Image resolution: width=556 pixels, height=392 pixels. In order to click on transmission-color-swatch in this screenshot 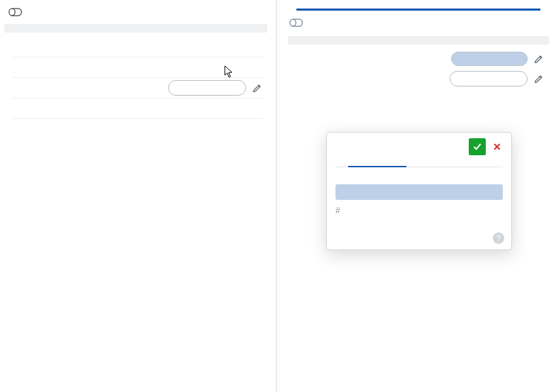, I will do `click(489, 59)`.